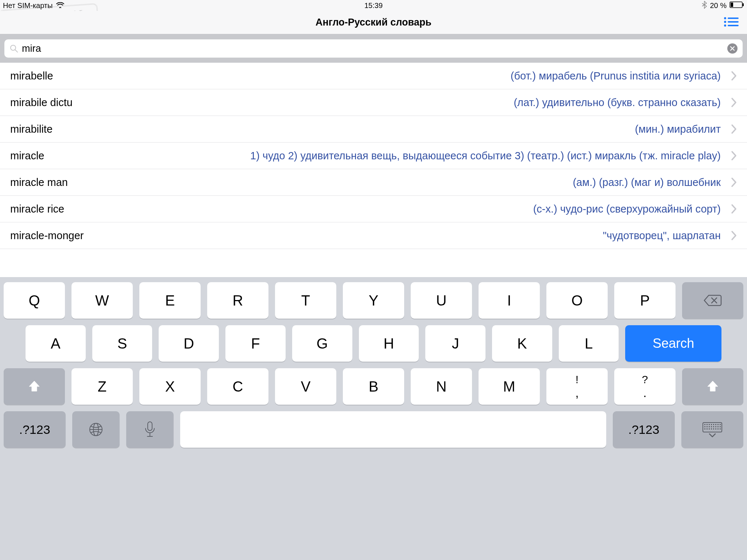 The image size is (747, 560). Describe the element at coordinates (238, 386) in the screenshot. I see `key-c: C` at that location.